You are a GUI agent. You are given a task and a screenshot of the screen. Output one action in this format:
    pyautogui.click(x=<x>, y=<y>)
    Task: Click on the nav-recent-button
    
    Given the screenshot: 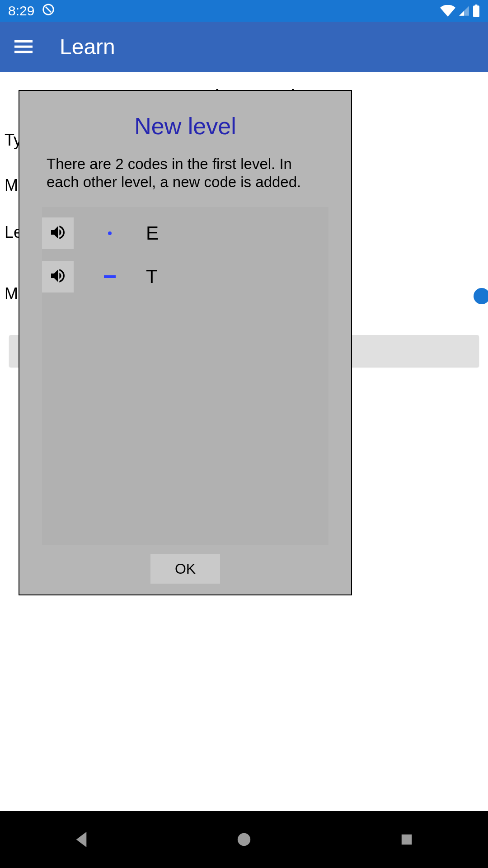 What is the action you would take?
    pyautogui.click(x=407, y=840)
    